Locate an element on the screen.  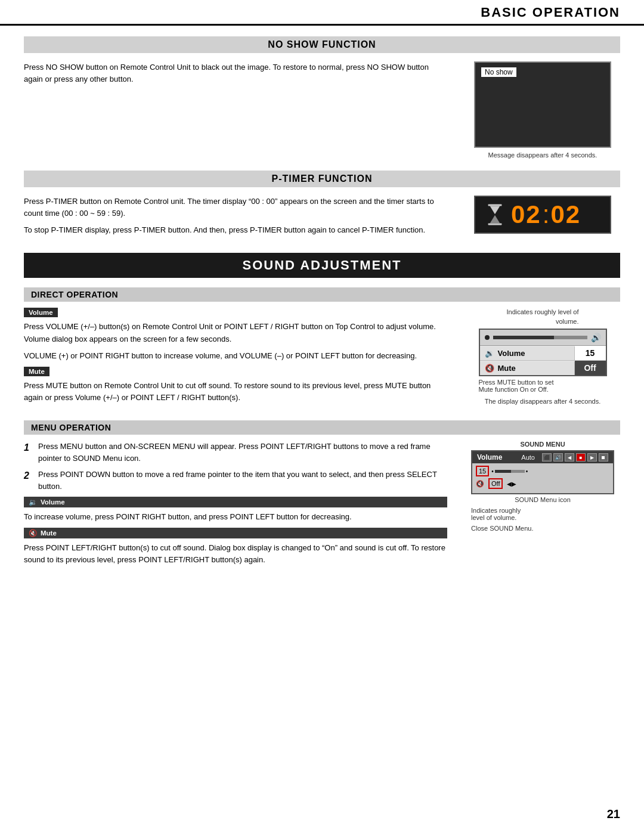
volume-row: 🔉 Volume 15 is located at coordinates (543, 353).